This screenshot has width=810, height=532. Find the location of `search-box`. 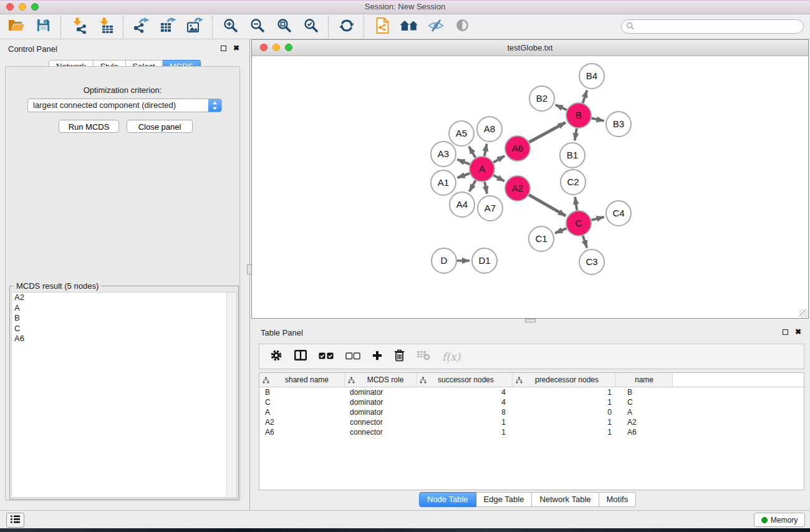

search-box is located at coordinates (712, 26).